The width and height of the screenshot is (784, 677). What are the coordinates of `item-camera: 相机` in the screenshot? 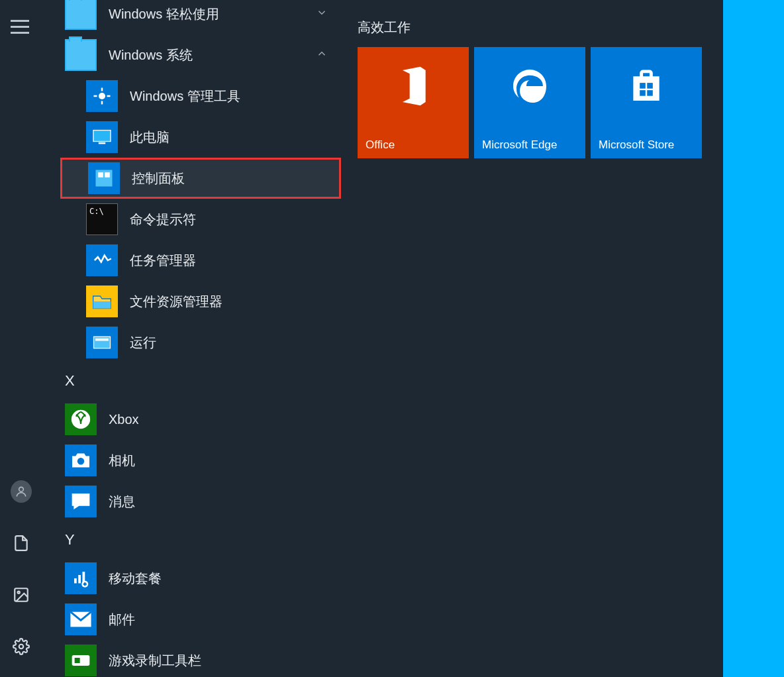 It's located at (197, 460).